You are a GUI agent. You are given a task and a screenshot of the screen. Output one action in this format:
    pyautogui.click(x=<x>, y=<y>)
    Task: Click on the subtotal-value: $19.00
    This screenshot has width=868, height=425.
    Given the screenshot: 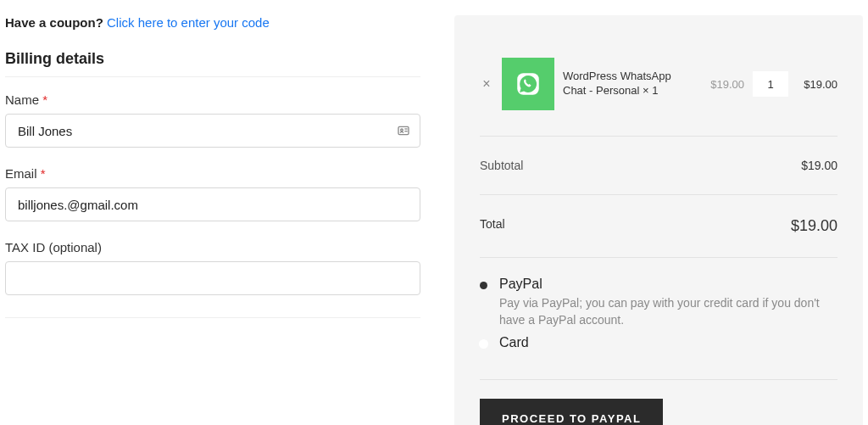 What is the action you would take?
    pyautogui.click(x=819, y=165)
    